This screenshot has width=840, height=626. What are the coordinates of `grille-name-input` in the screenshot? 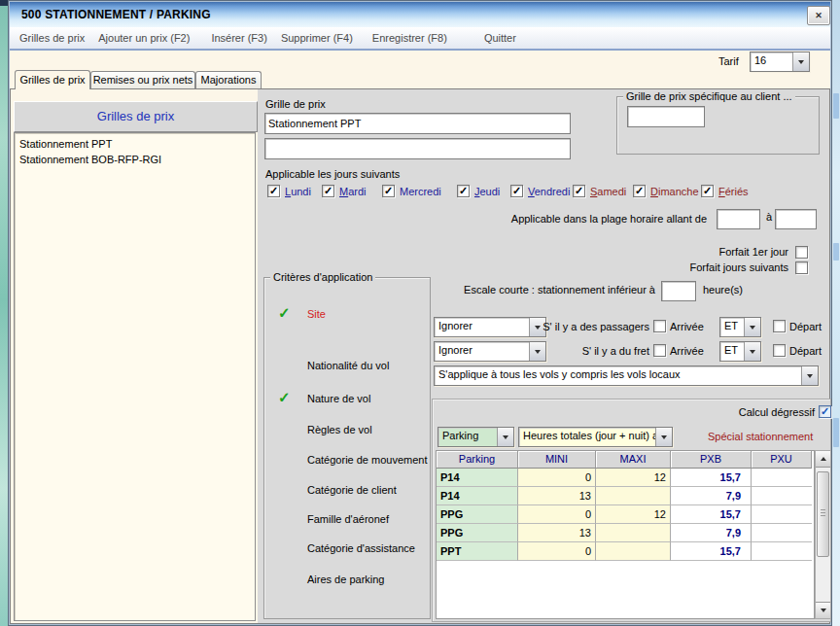 It's located at (418, 123).